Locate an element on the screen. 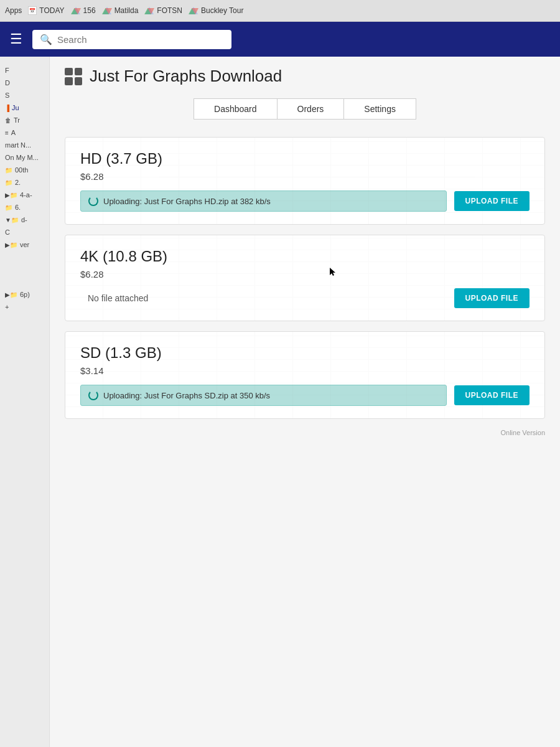  sidebar-item-2: 📁 2. is located at coordinates (25, 182).